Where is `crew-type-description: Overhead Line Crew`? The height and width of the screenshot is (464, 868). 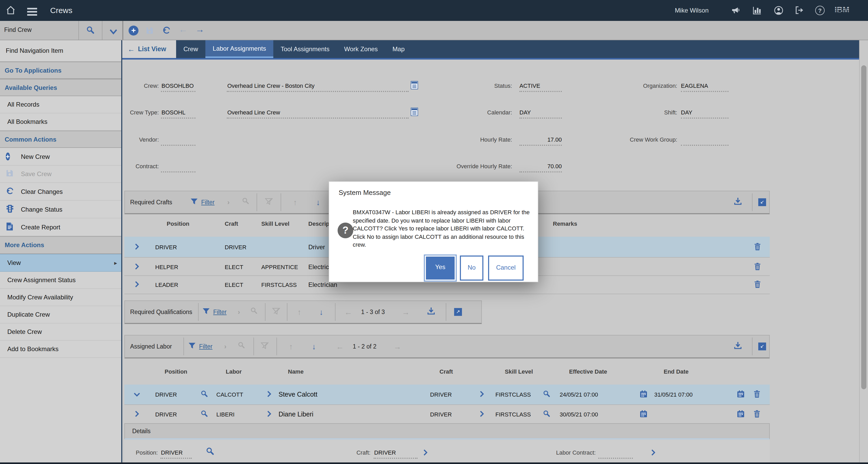 crew-type-description: Overhead Line Crew is located at coordinates (254, 113).